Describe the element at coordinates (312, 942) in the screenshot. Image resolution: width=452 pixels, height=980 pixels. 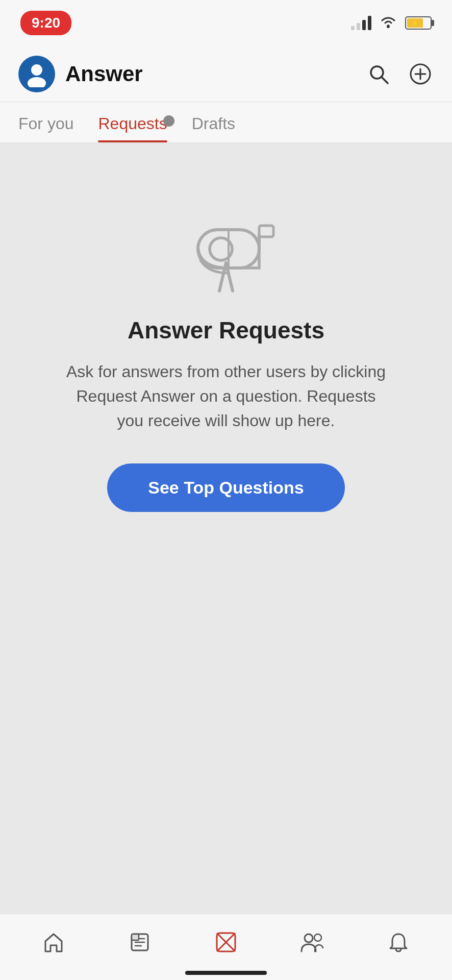
I see `people-icon` at that location.